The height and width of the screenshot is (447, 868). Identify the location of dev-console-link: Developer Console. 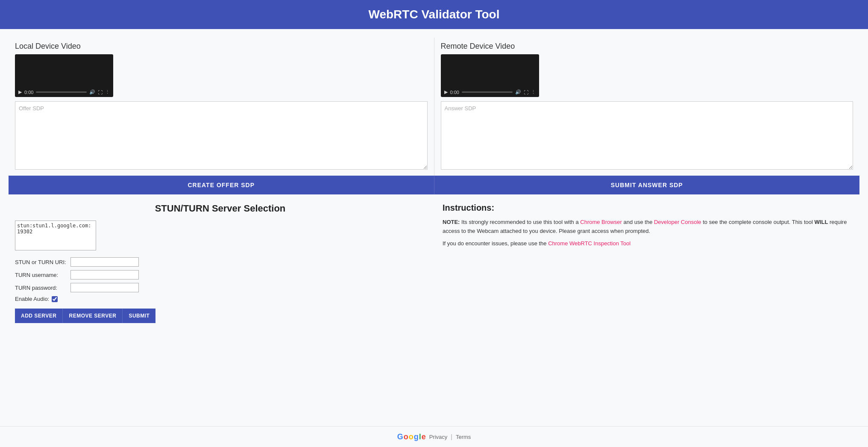
(677, 222).